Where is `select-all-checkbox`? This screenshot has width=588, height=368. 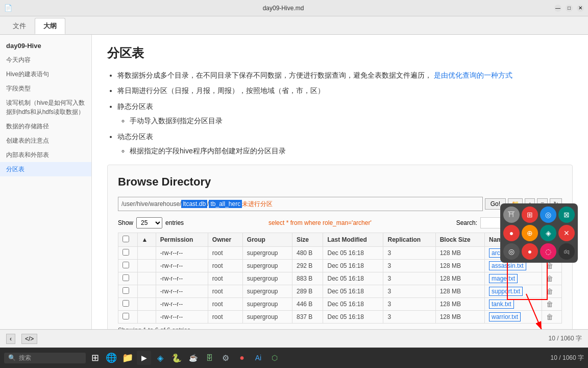 select-all-checkbox is located at coordinates (126, 239).